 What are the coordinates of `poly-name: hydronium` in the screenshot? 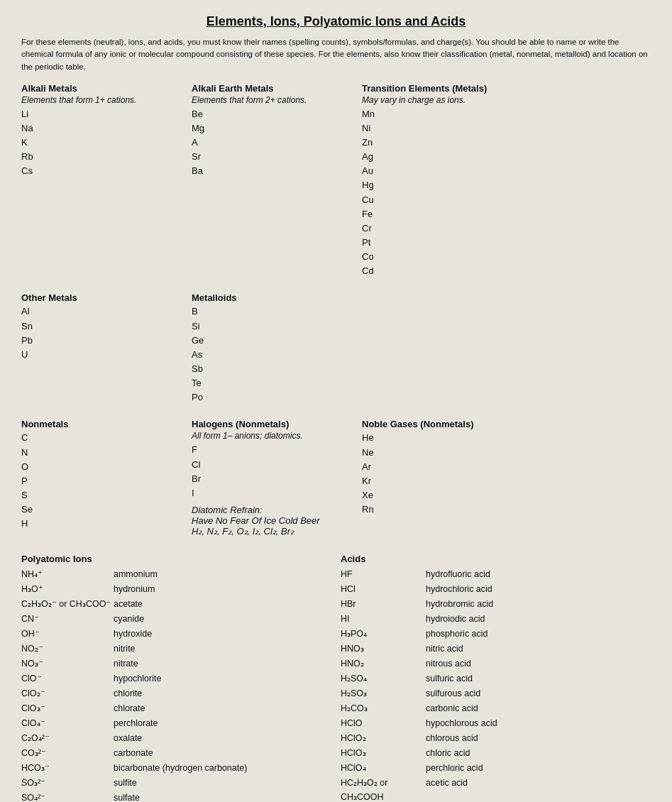 It's located at (216, 589).